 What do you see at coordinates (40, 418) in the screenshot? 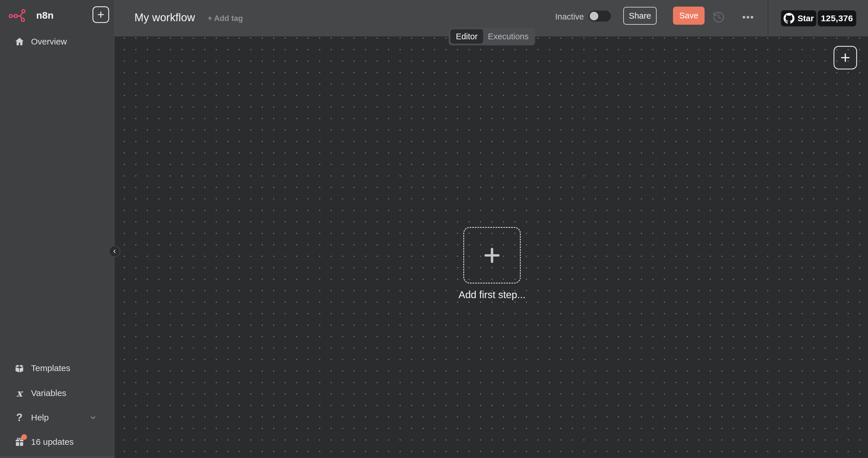
I see `sidebar-item-label: Help` at bounding box center [40, 418].